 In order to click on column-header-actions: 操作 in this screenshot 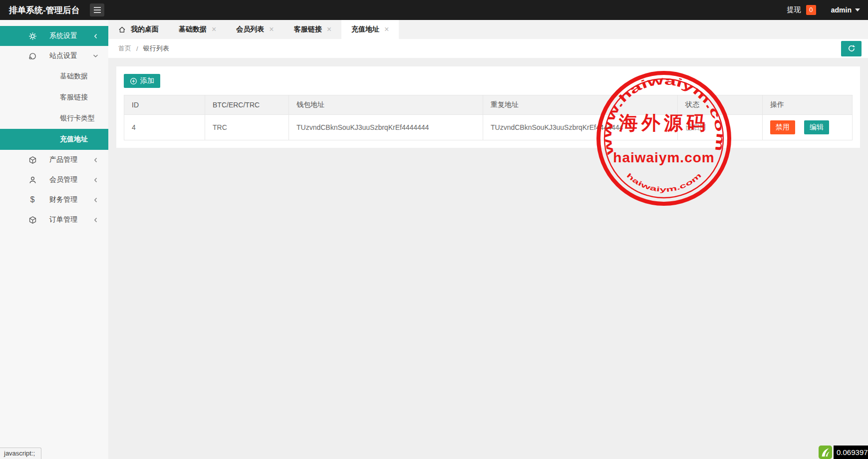, I will do `click(808, 105)`.